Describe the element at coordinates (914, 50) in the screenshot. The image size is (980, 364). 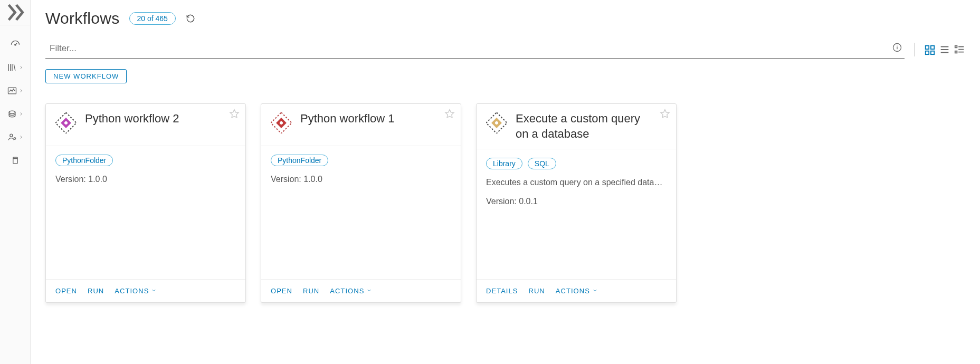
I see `divider` at that location.